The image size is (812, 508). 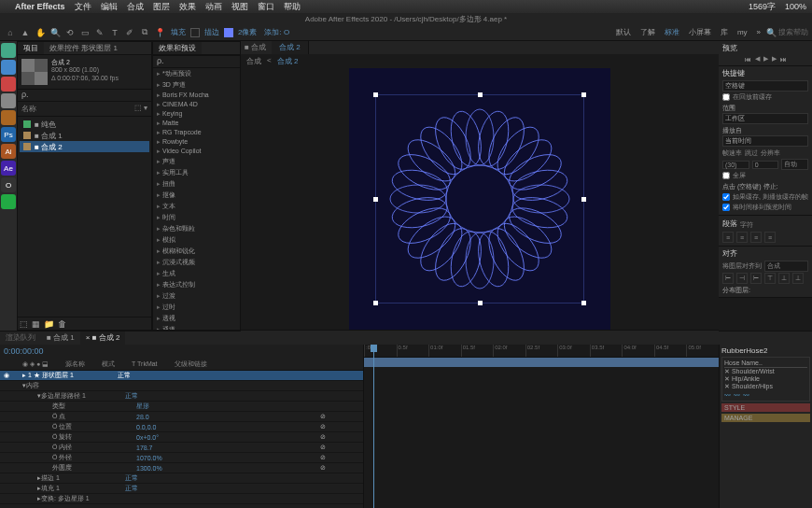 What do you see at coordinates (541, 362) in the screenshot?
I see `layer-bar` at bounding box center [541, 362].